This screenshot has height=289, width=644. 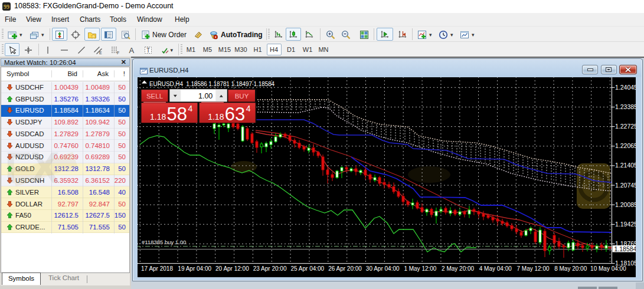 I want to click on svg-text: 30 Apr 04:00, so click(x=383, y=269).